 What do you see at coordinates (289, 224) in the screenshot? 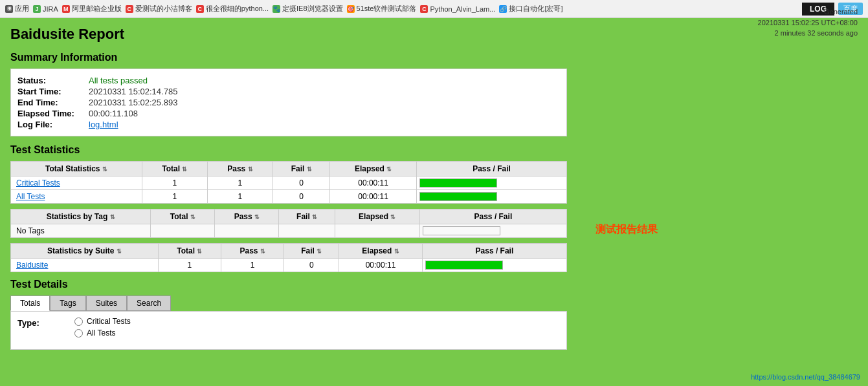
I see `tag-statistics-table: Statistics by Tag ⇅ Total ⇅ Pass ⇅ Fail …` at bounding box center [289, 224].